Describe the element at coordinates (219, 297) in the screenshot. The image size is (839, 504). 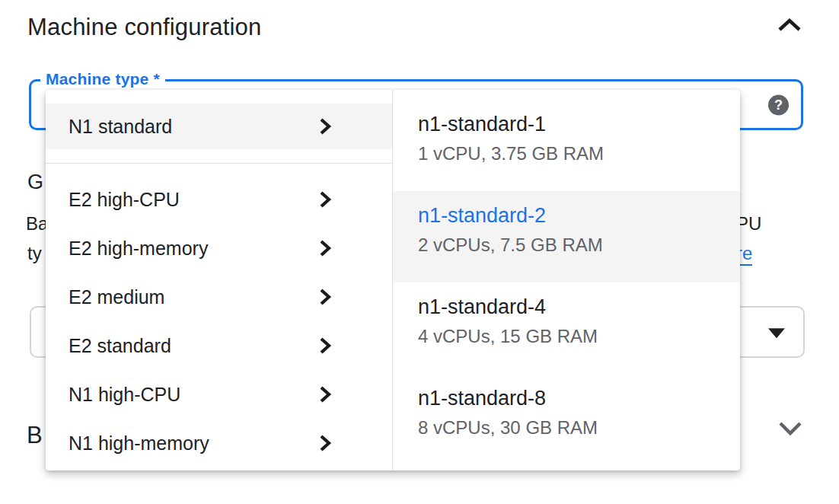
I see `menu-item-e2-medium: E2 medium` at that location.